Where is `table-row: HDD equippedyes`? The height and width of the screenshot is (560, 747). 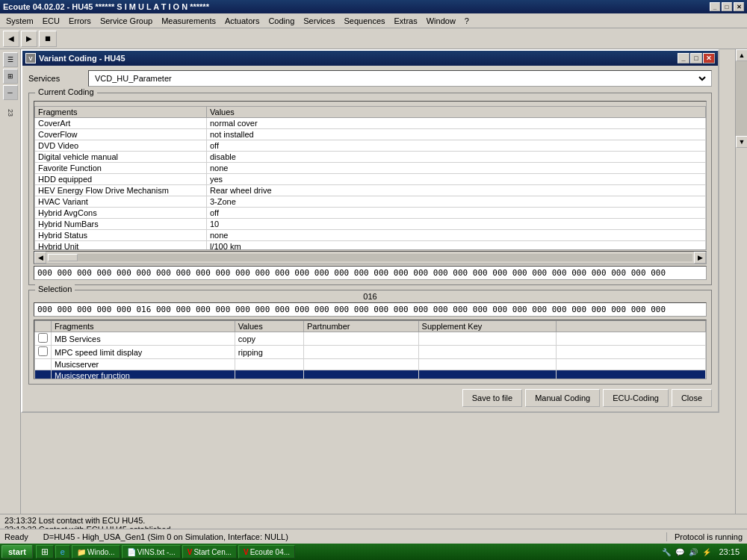 table-row: HDD equippedyes is located at coordinates (371, 179).